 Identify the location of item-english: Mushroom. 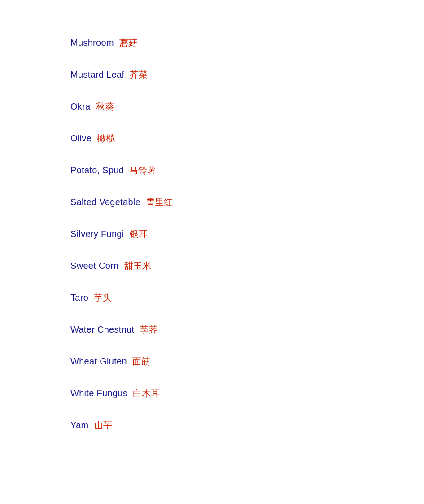
(92, 43).